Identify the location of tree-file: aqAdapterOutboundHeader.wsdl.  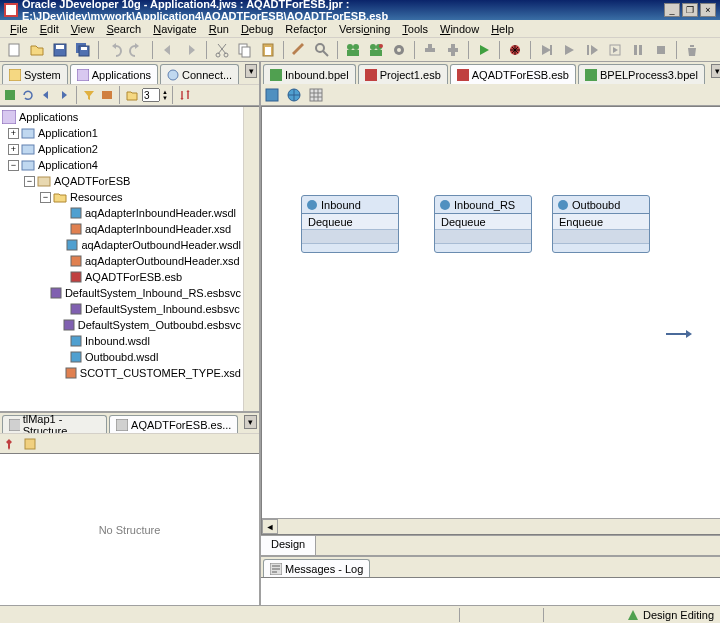
(122, 245).